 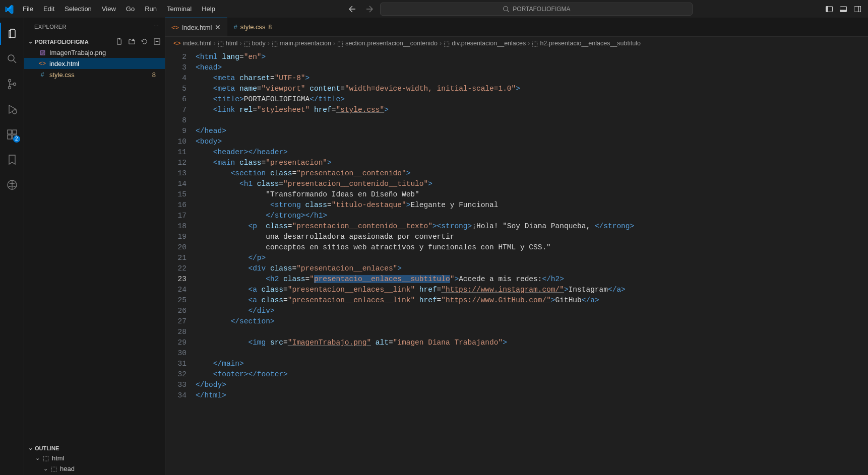 I want to click on refresh-icon, so click(x=144, y=41).